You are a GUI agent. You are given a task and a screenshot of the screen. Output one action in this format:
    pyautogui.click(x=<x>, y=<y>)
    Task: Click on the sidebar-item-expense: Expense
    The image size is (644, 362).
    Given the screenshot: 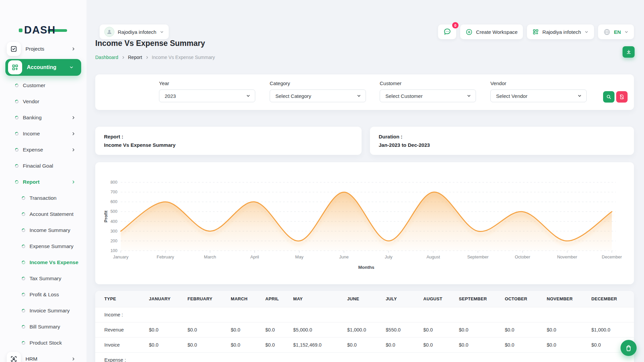 What is the action you would take?
    pyautogui.click(x=43, y=150)
    